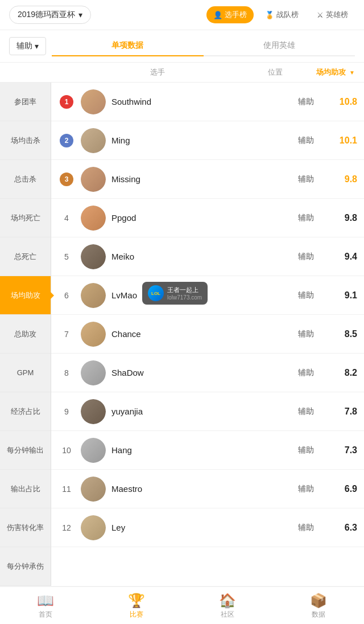  What do you see at coordinates (200, 450) in the screenshot?
I see `player-name: Hang` at bounding box center [200, 450].